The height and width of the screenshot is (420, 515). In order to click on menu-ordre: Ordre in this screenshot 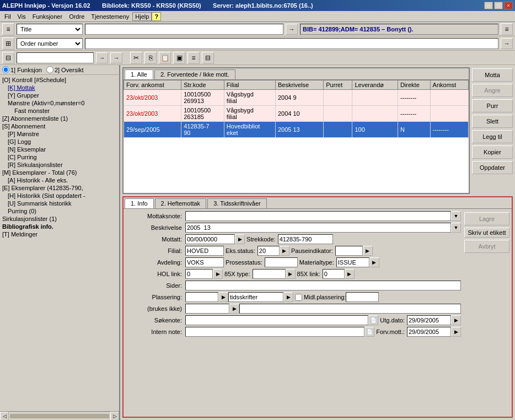, I will do `click(77, 17)`.